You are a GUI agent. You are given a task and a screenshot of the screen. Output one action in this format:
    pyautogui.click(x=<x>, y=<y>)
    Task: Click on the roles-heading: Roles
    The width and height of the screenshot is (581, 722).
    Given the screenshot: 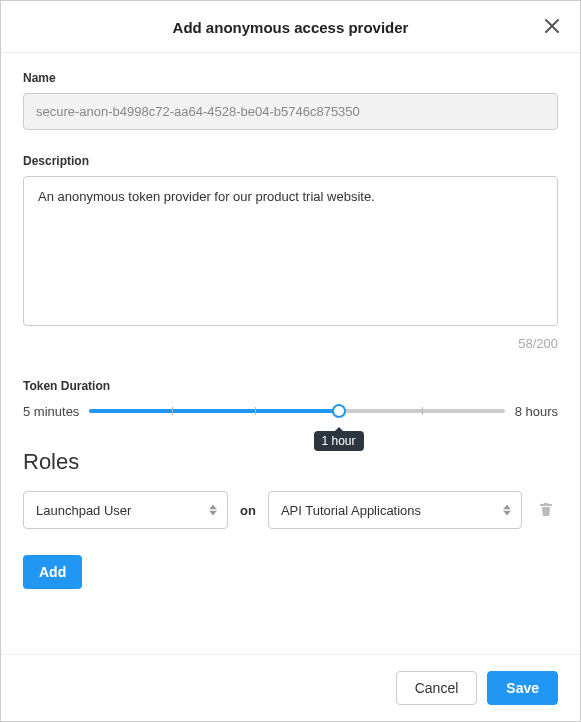 What is the action you would take?
    pyautogui.click(x=290, y=462)
    